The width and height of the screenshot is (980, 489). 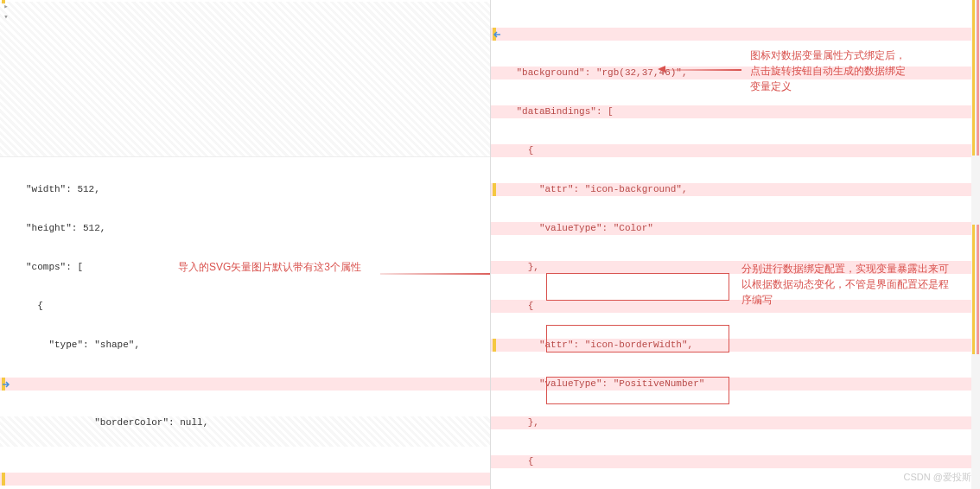 I want to click on code-line: "type": "shape",, so click(x=245, y=346).